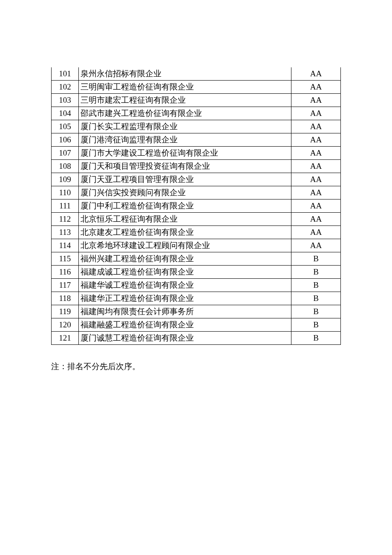 This screenshot has height=555, width=392. I want to click on company-name: 福建成诚工程造价征询有限企业, so click(185, 272).